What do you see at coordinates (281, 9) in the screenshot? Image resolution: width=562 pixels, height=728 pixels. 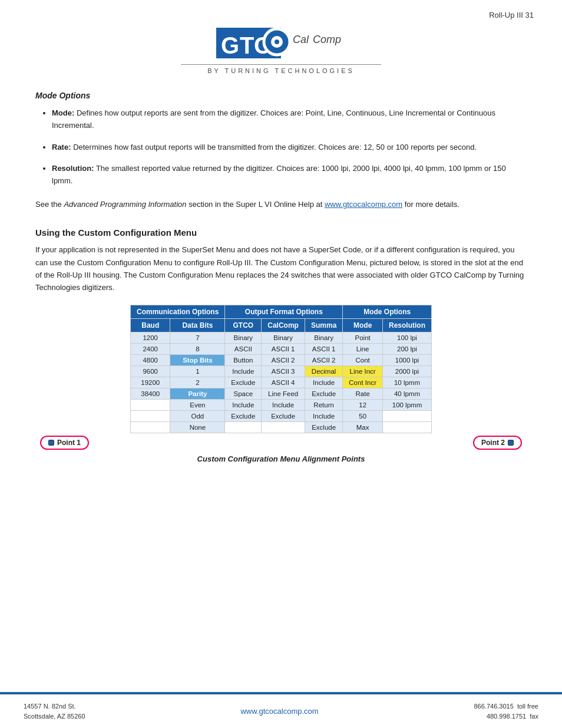 I see `page-header: Roll-Up III 31` at bounding box center [281, 9].